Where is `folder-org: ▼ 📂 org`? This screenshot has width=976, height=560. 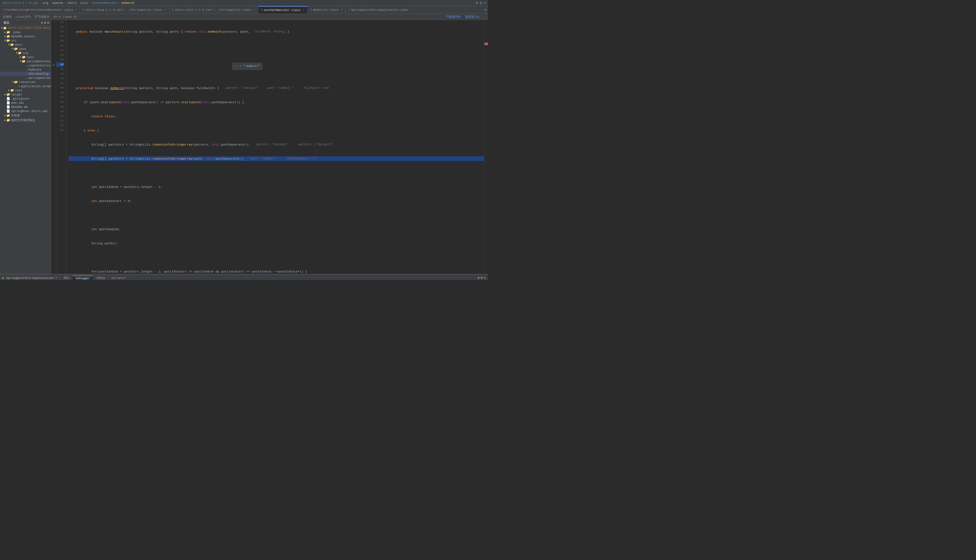 folder-org: ▼ 📂 org is located at coordinates (25, 53).